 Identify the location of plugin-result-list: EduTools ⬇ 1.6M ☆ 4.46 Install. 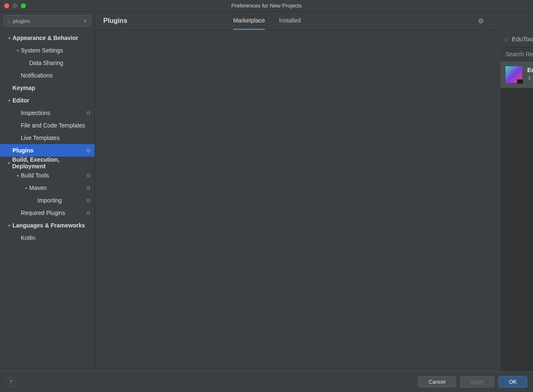
(517, 216).